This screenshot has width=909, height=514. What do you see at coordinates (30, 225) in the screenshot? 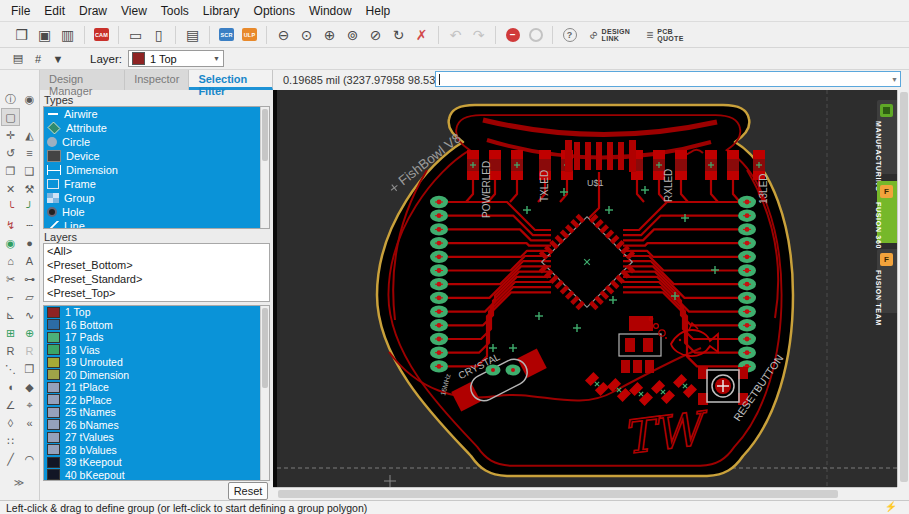
I see `unroute-icon: ┄` at bounding box center [30, 225].